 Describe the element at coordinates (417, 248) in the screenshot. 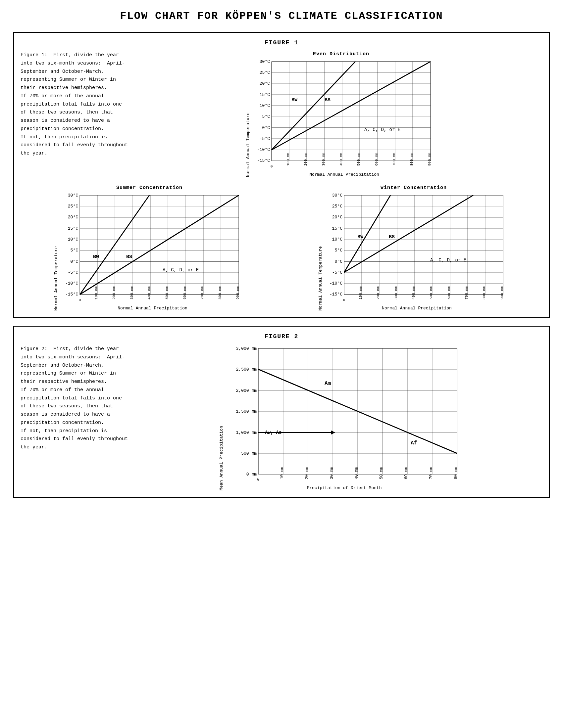

I see `winter-conc-svg: 30°C 25°C 20°C 15°C 10°C 5°C 0°C -5°C -1…` at that location.